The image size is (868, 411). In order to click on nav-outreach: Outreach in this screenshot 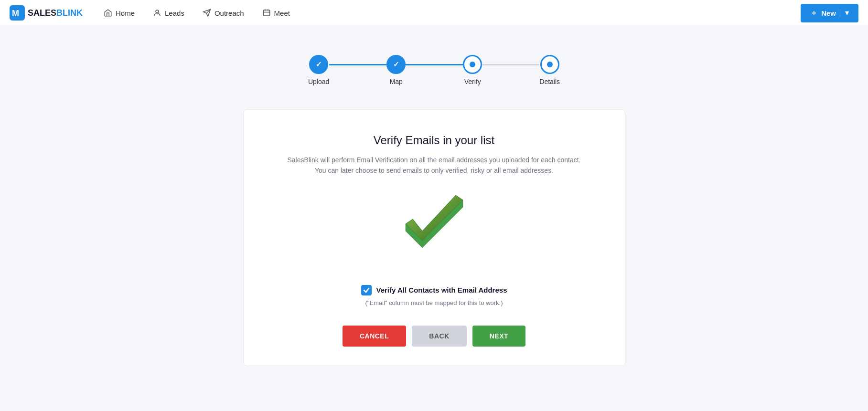, I will do `click(224, 13)`.